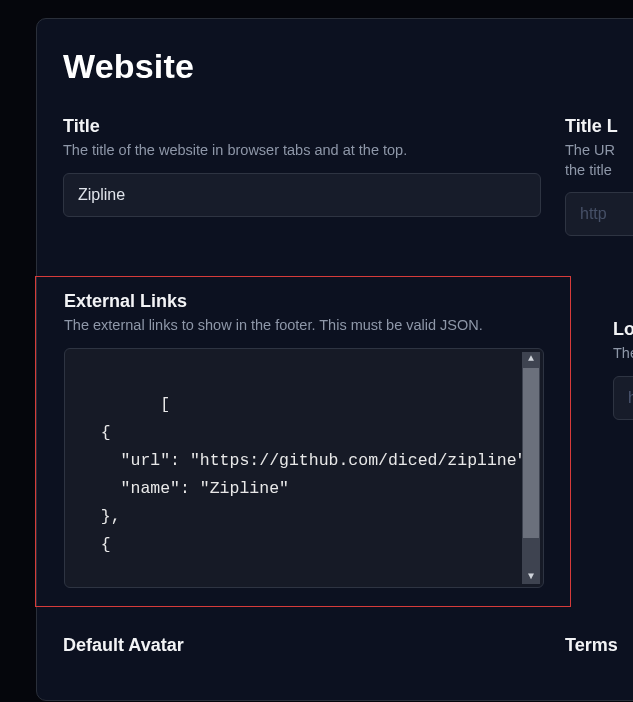 This screenshot has height=702, width=633. I want to click on login-input: http, so click(623, 398).